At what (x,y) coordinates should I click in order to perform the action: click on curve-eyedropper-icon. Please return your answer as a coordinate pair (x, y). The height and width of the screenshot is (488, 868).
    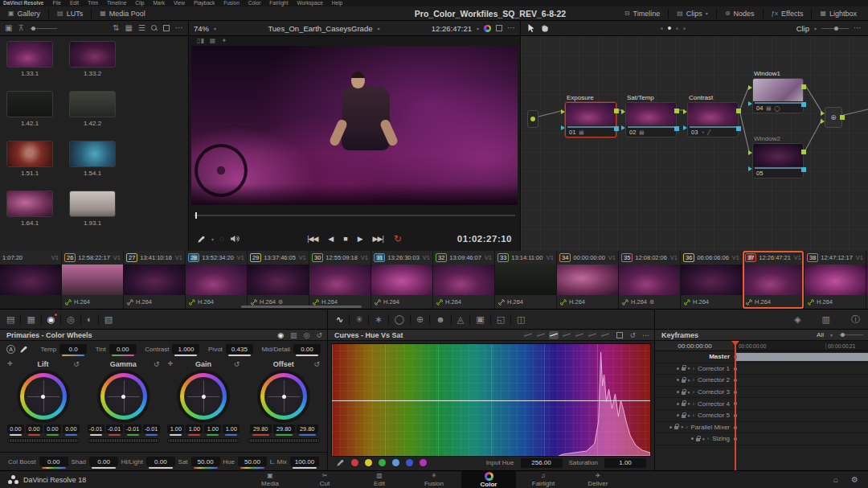
    Looking at the image, I should click on (341, 463).